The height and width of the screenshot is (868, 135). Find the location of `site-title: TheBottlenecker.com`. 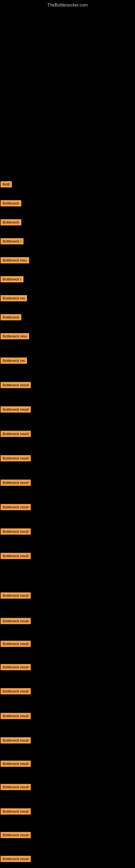

site-title: TheBottlenecker.com is located at coordinates (68, 5).